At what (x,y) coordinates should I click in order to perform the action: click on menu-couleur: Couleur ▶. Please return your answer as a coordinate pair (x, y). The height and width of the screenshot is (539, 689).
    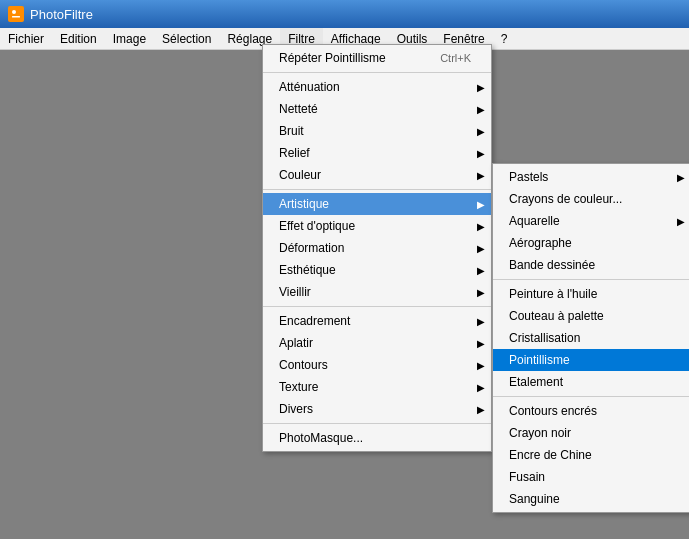
    Looking at the image, I should click on (377, 175).